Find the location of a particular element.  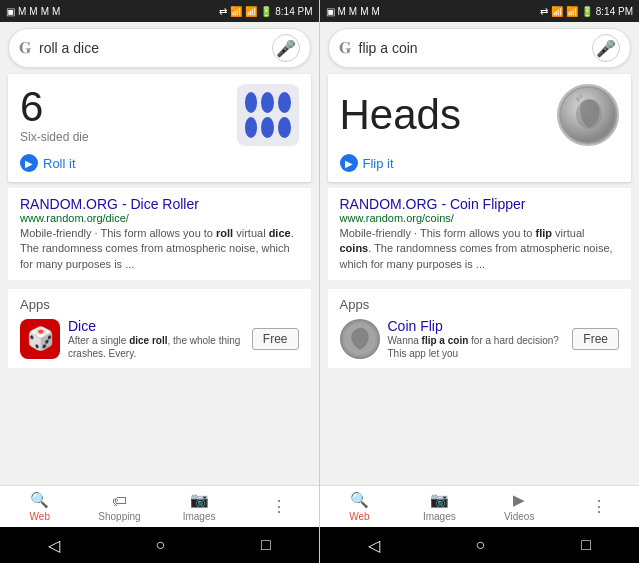

apps-section-left: Apps 🎲 Dice After a single dice roll, th… is located at coordinates (160, 328).